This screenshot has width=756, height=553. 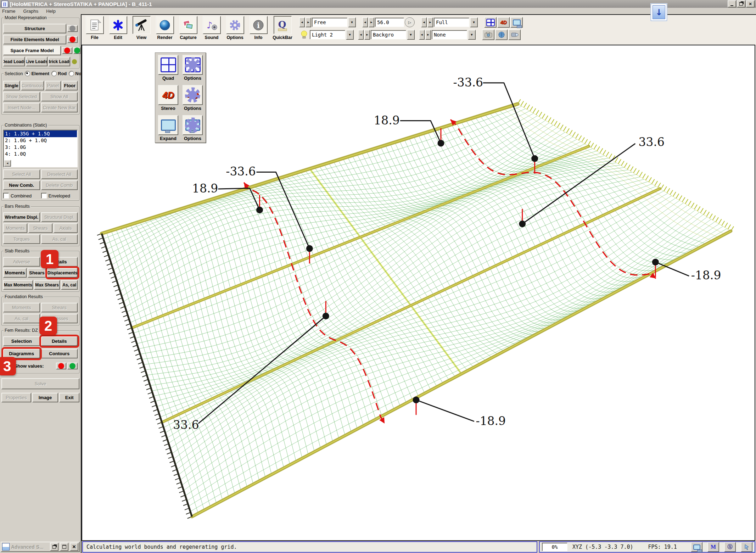 I want to click on stereo-options-button: 4D Options, so click(x=193, y=98).